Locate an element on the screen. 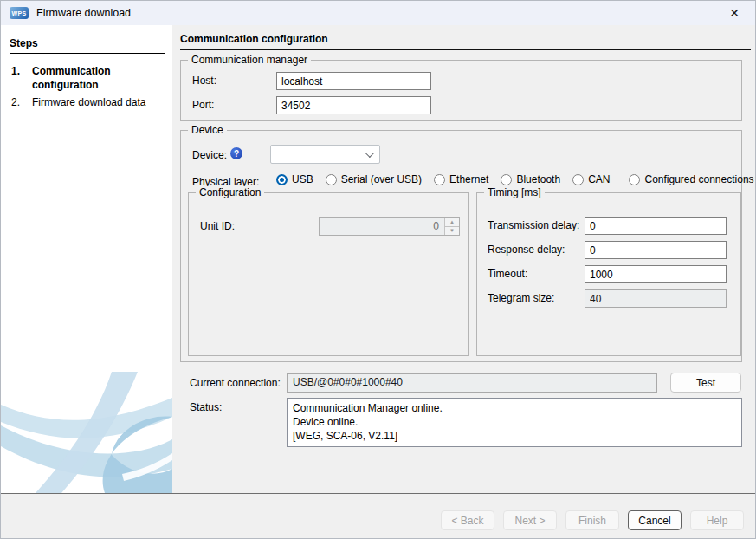 This screenshot has width=756, height=539. group-title: Timing [ms] is located at coordinates (514, 192).